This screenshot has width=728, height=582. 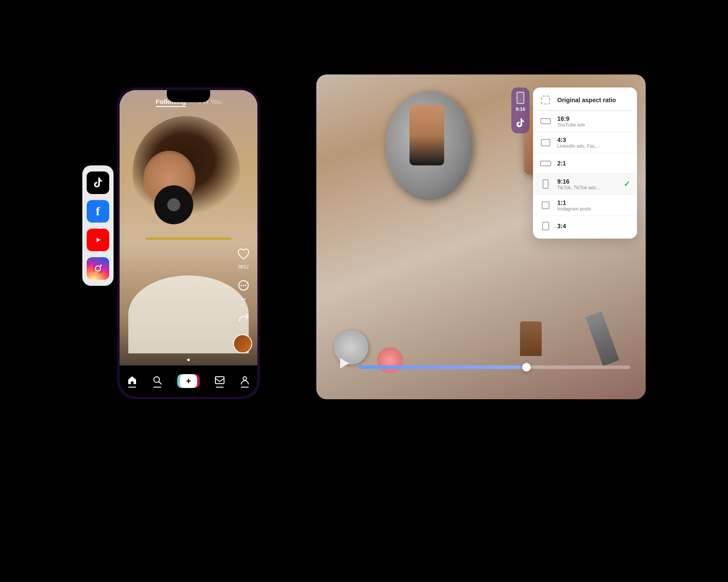 I want to click on like-icon, so click(x=244, y=254).